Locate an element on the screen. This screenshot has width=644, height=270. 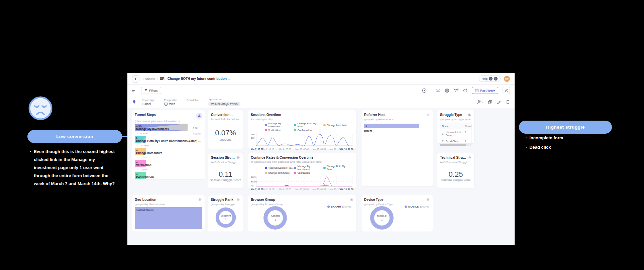
panel-subtitle: % Continue Rate from each step and Total… is located at coordinates (302, 162).